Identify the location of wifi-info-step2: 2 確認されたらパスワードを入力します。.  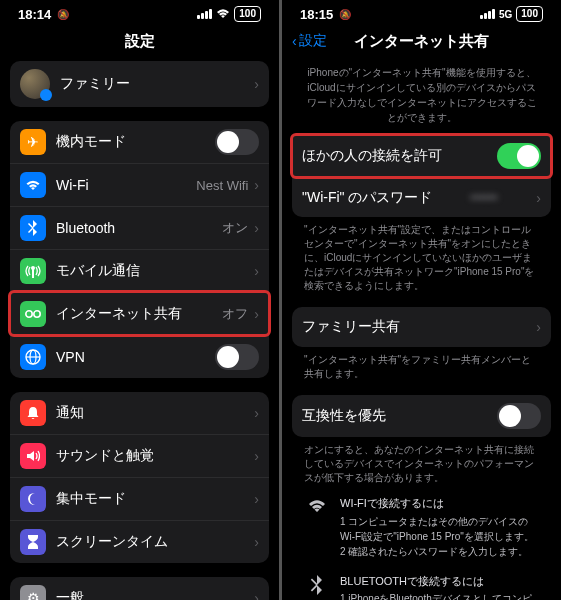
(438, 552).